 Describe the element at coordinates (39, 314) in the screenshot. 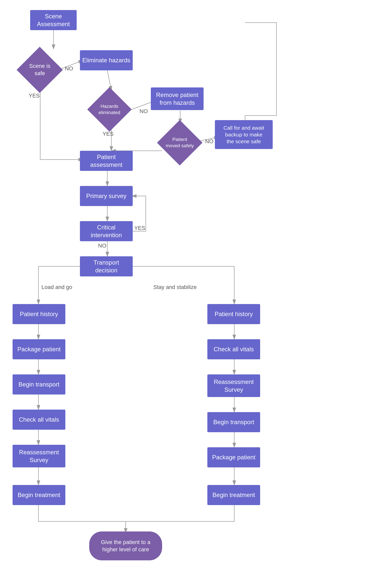

I see `left-patient-history-box: Patient history` at that location.